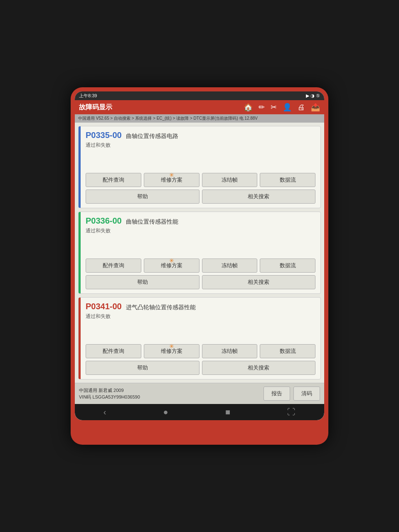 The image size is (399, 532). I want to click on bottom-info-line1: 中国通用 新君威 2009, so click(110, 391).